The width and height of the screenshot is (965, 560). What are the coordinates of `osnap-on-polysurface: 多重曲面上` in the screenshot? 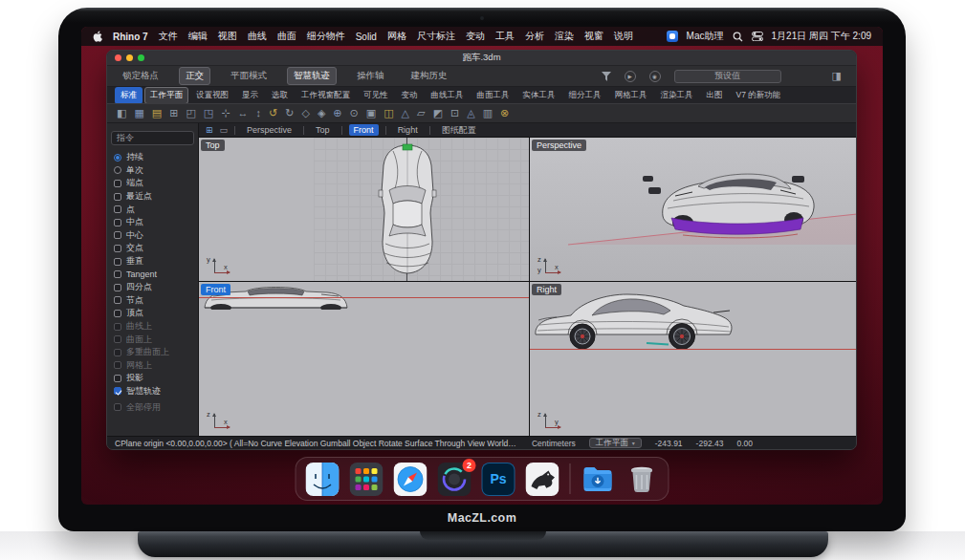 It's located at (153, 353).